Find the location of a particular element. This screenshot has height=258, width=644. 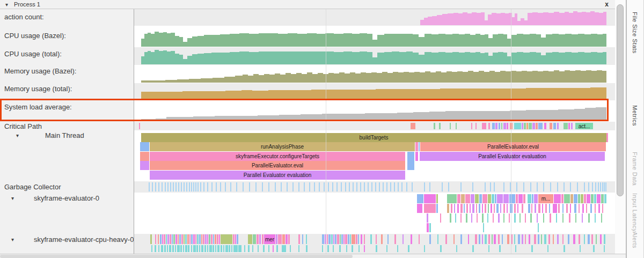

cpu-bazel-chart is located at coordinates (375, 36).